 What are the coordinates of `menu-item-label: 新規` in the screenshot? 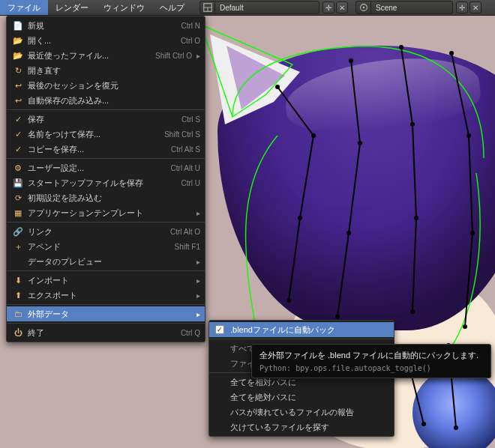 It's located at (101, 25).